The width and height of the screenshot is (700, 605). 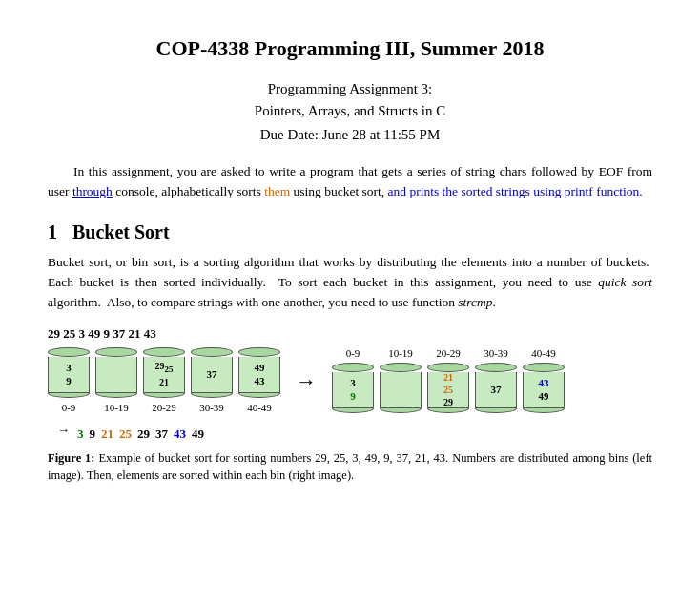 What do you see at coordinates (544, 387) in the screenshot?
I see `right-bucket-40-49: 43 49` at bounding box center [544, 387].